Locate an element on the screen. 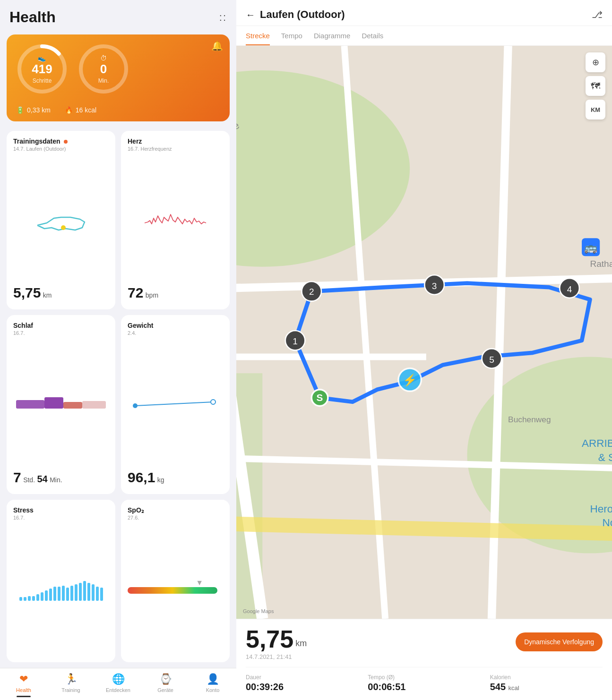 This screenshot has height=700, width=612. main-distance-row: 5,75 km Dynamische Verfolgung is located at coordinates (424, 639).